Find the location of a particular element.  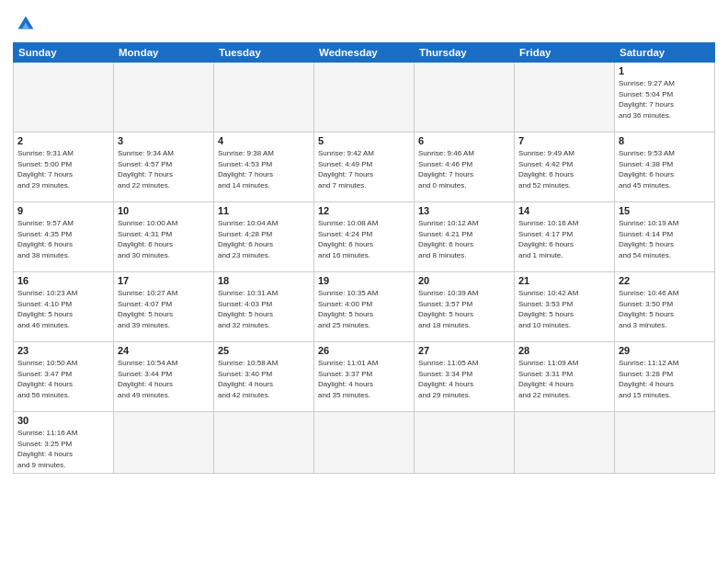

calendar-cell: 29Sunrise: 11:12 AM Sunset: 3:28 PM Dayl… is located at coordinates (665, 377).